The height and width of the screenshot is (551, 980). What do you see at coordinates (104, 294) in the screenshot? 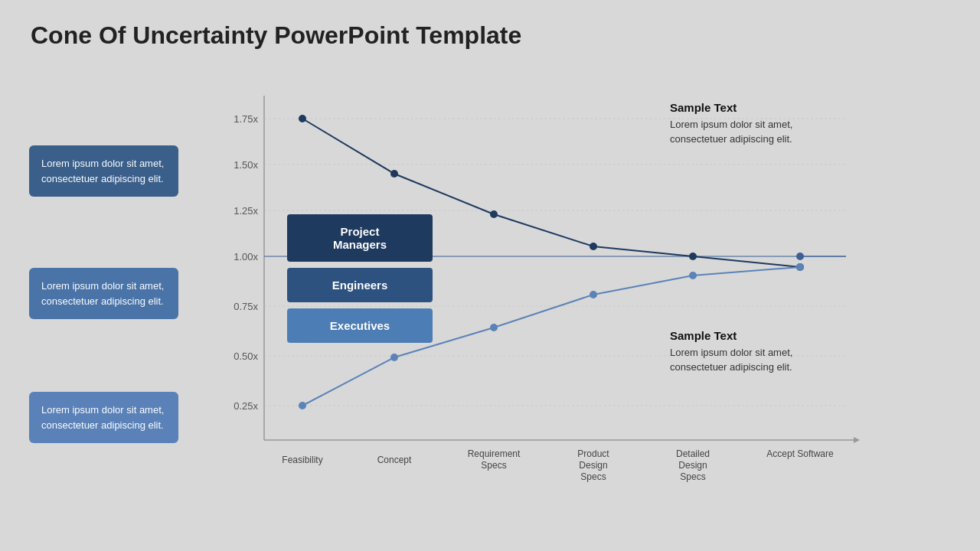
I see `info-box-2: Lorem ipsum dolor sit amet, consectetuer…` at bounding box center [104, 294].